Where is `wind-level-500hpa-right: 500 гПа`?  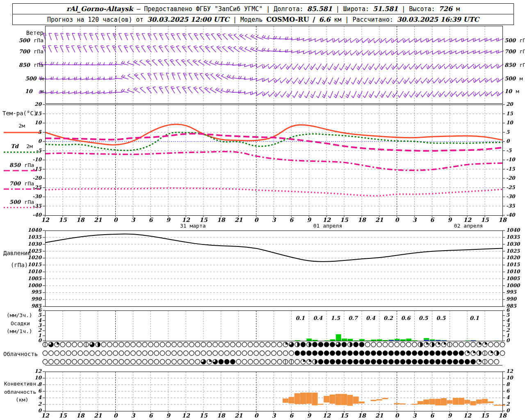 wind-level-500hpa-right: 500 гПа is located at coordinates (515, 40).